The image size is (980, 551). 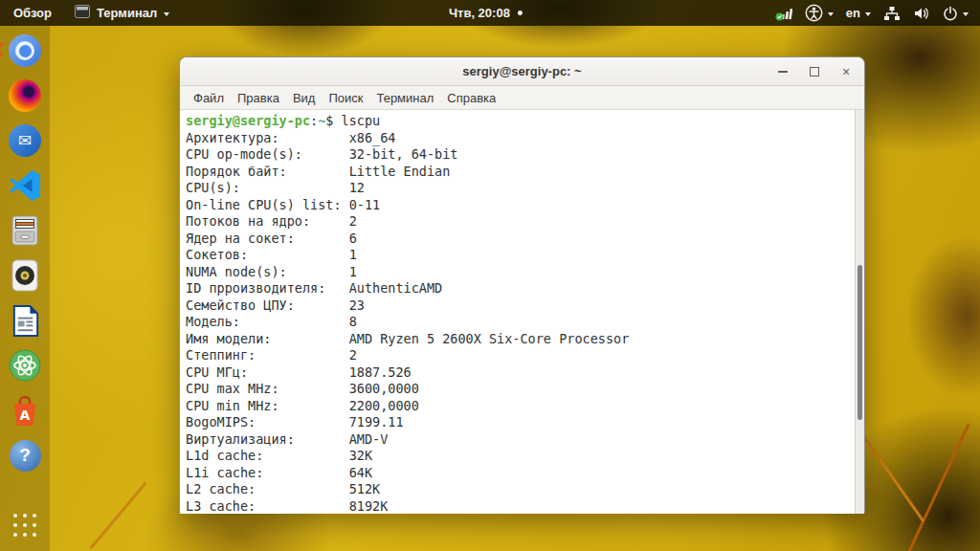 What do you see at coordinates (519, 356) in the screenshot?
I see `terminal-line: Степпинг: 2` at bounding box center [519, 356].